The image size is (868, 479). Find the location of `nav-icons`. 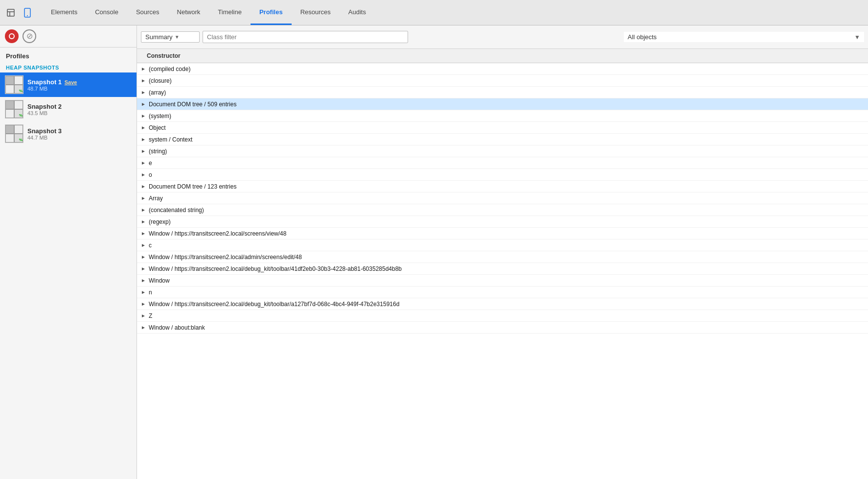

nav-icons is located at coordinates (19, 13).